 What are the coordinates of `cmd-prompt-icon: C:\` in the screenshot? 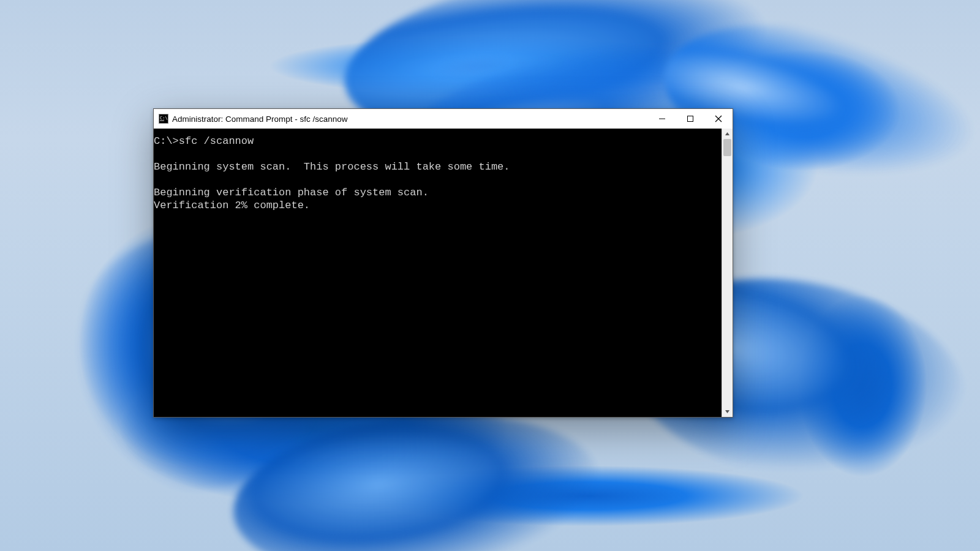 It's located at (164, 119).